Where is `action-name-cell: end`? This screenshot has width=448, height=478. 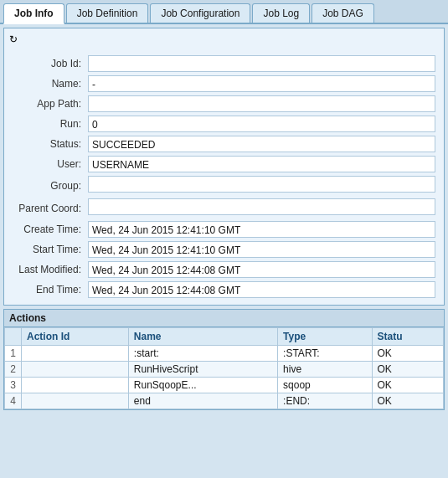 action-name-cell: end is located at coordinates (203, 402).